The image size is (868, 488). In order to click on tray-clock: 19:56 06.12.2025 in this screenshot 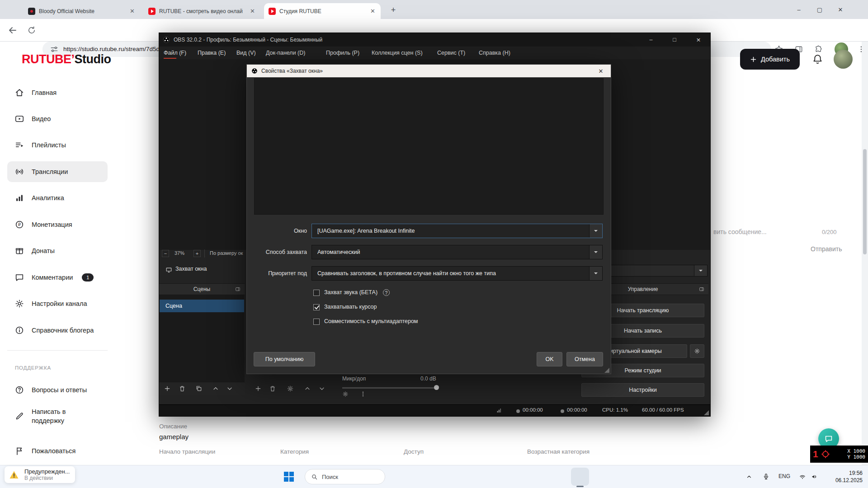, I will do `click(844, 477)`.